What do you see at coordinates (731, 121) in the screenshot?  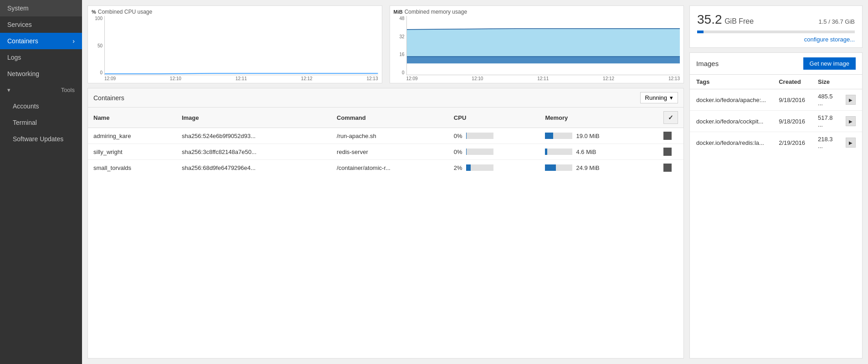 I see `image-tag: docker.io/fedora/cockpit...` at bounding box center [731, 121].